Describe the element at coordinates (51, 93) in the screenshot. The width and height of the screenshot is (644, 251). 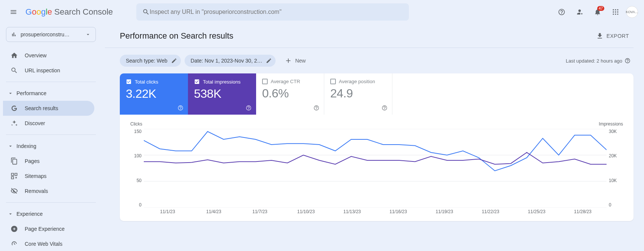
I see `sidebar-section-performance: Performance` at that location.